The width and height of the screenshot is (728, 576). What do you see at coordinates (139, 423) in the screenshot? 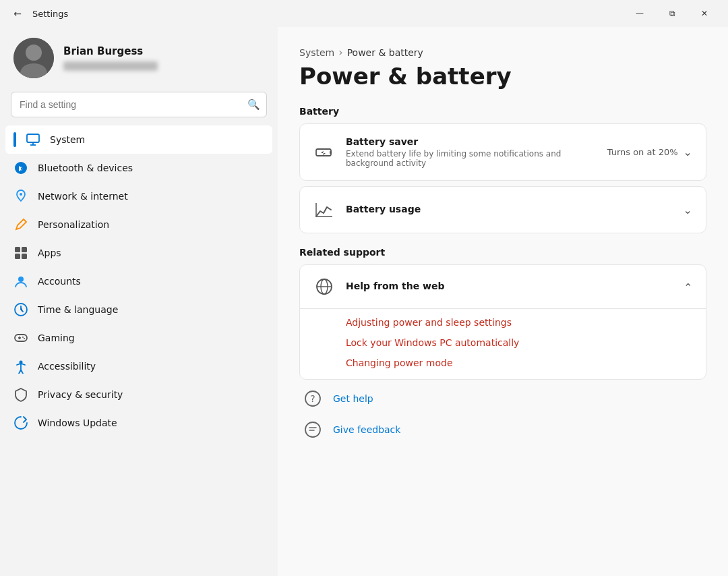
I see `sidebar-item-update: Windows Update` at bounding box center [139, 423].